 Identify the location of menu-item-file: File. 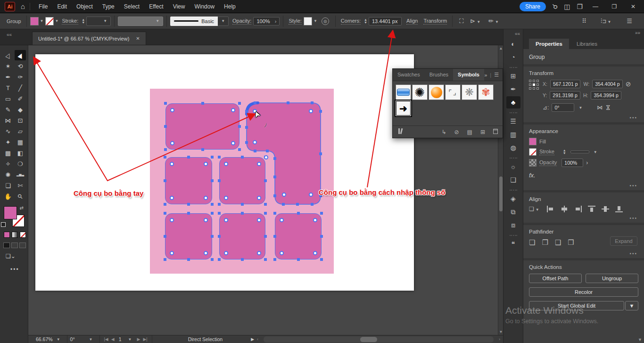
(43, 7).